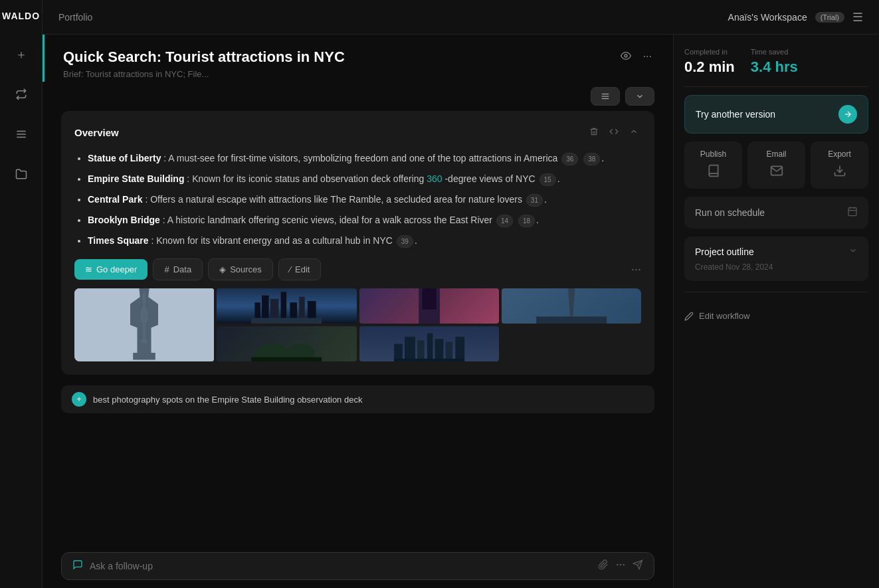  What do you see at coordinates (227, 400) in the screenshot?
I see `suggestion-text: best photography spots on the Empire Sta…` at bounding box center [227, 400].